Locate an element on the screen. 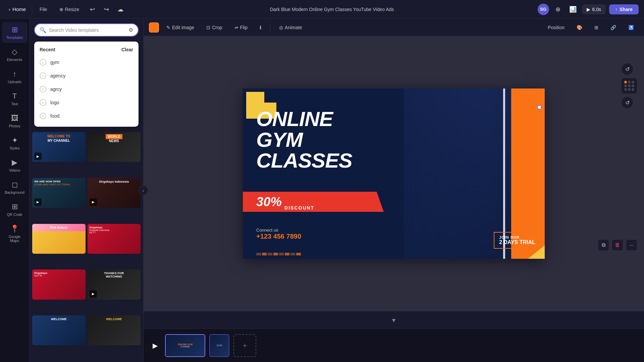  flip-button: ⇌ Flip is located at coordinates (241, 27).